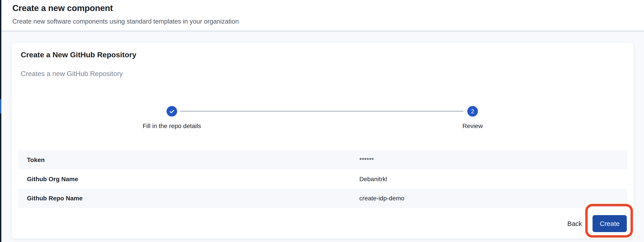 The width and height of the screenshot is (644, 242). Describe the element at coordinates (322, 120) in the screenshot. I see `stepper: Fill in the repo details 2 Review` at that location.